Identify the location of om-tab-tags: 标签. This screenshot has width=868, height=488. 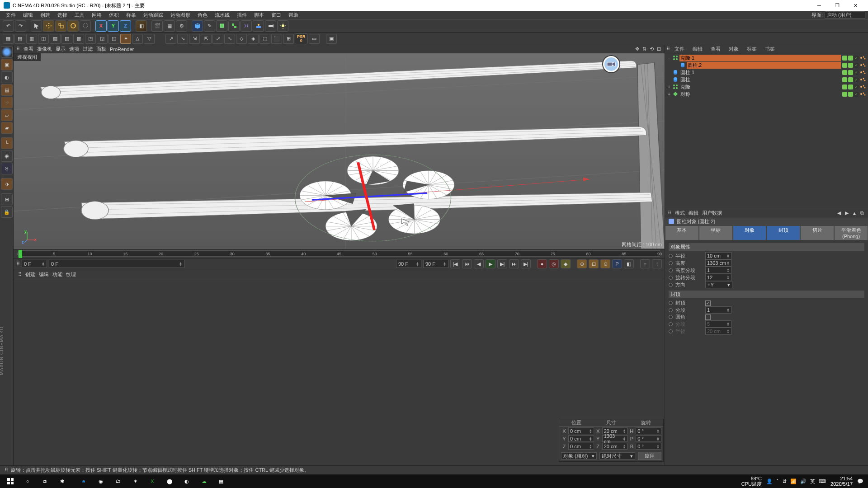
(752, 49).